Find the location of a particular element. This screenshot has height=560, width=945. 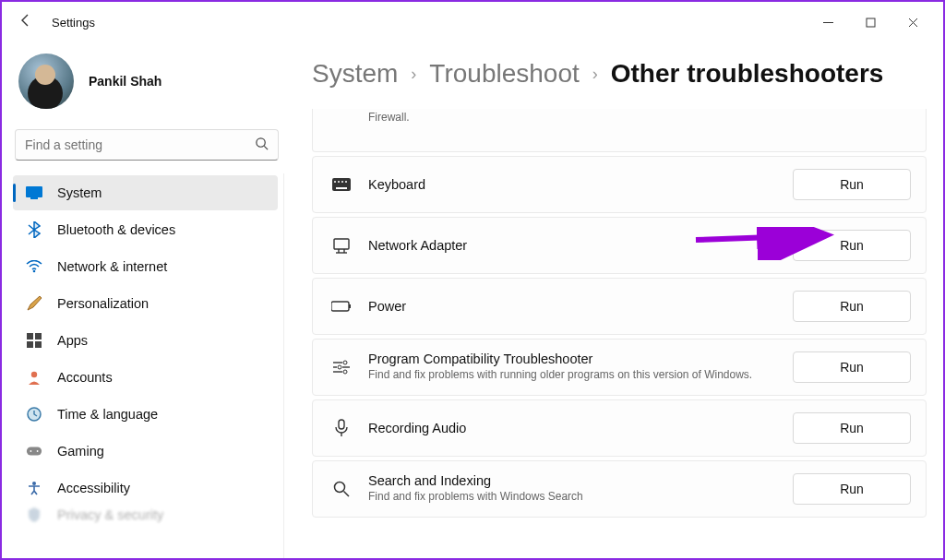

sidebar-item-system: System is located at coordinates (146, 193).